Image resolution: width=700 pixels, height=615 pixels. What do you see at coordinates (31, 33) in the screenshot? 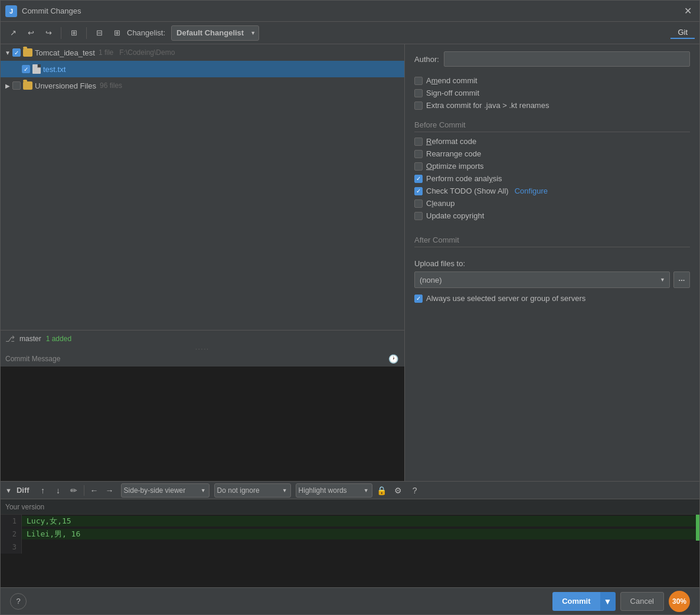
I see `toolbar-undo-btn: ↩` at bounding box center [31, 33].